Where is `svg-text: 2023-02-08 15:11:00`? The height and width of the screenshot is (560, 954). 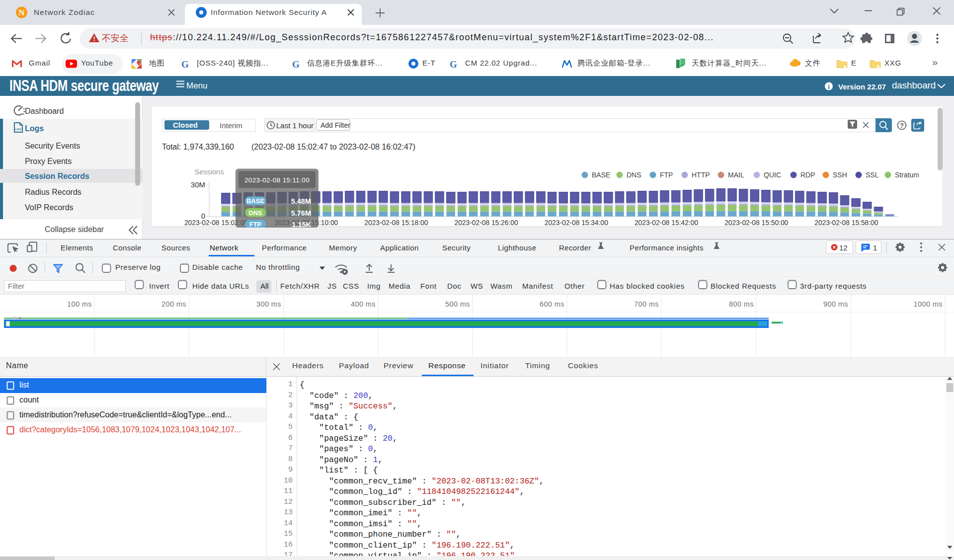 svg-text: 2023-02-08 15:11:00 is located at coordinates (277, 180).